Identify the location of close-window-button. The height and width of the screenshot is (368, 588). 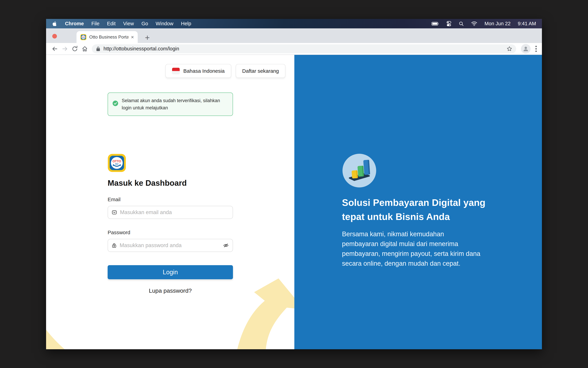
(54, 36).